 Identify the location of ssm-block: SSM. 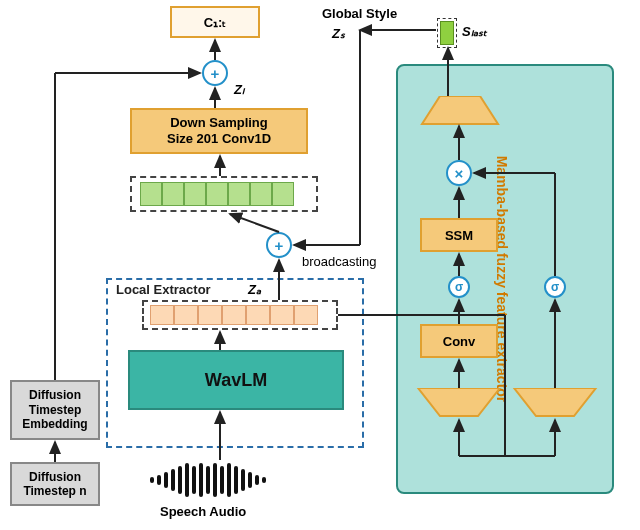
(459, 235).